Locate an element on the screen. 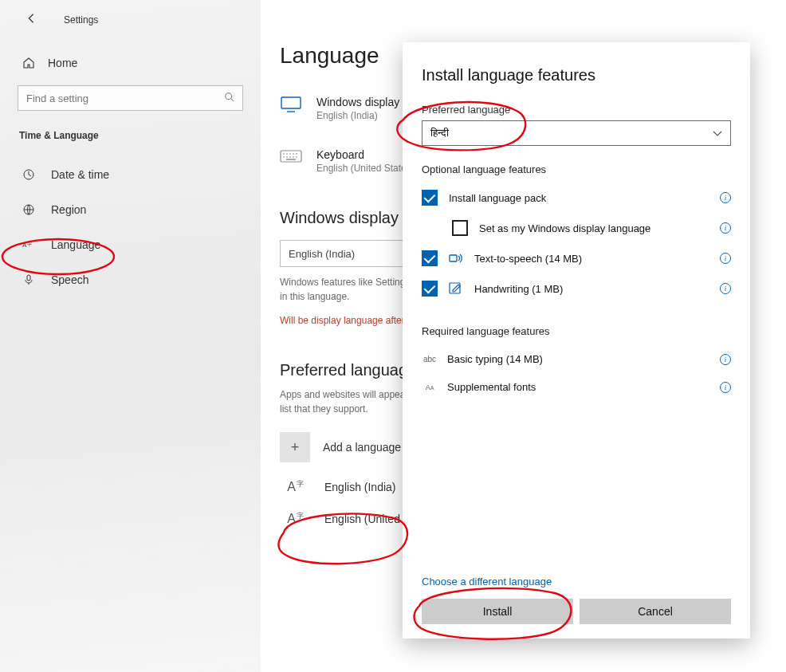 The image size is (786, 672). required-label: Supplemental fonts is located at coordinates (579, 387).